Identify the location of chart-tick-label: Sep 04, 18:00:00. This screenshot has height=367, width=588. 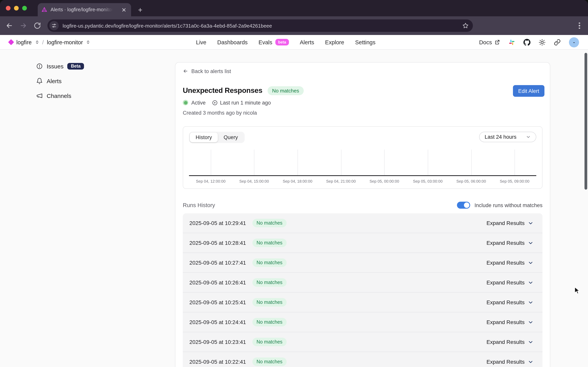
(298, 181).